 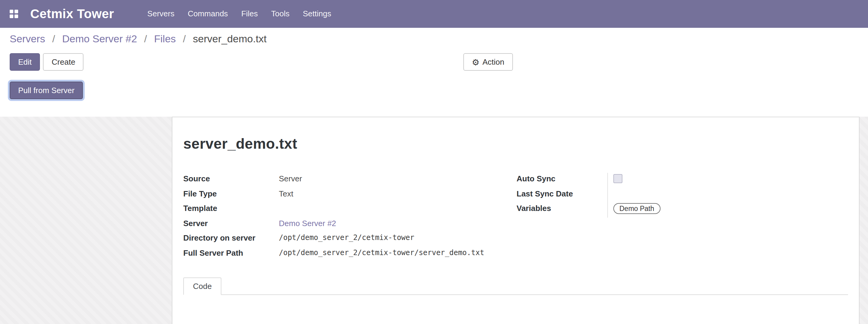 What do you see at coordinates (516, 301) in the screenshot?
I see `notebook: Code` at bounding box center [516, 301].